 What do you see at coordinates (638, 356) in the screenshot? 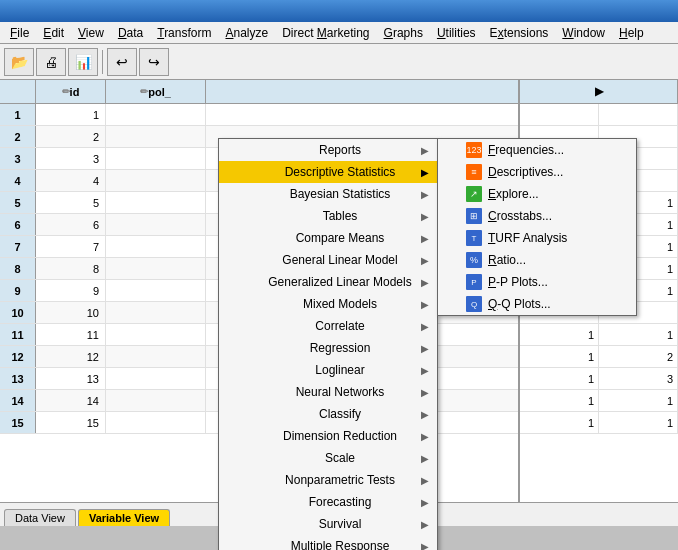
I see `right-cell-2: 2` at bounding box center [638, 356].